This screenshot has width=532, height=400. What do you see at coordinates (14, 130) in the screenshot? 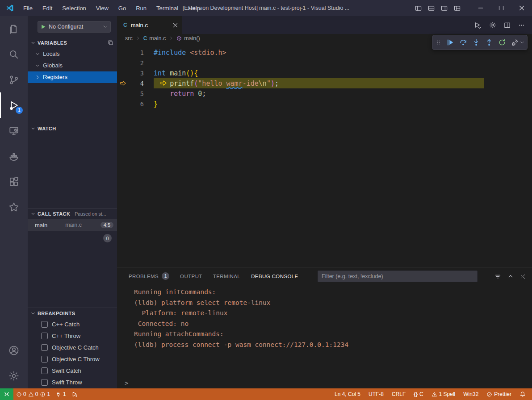
I see `remote-explorer-icon` at bounding box center [14, 130].